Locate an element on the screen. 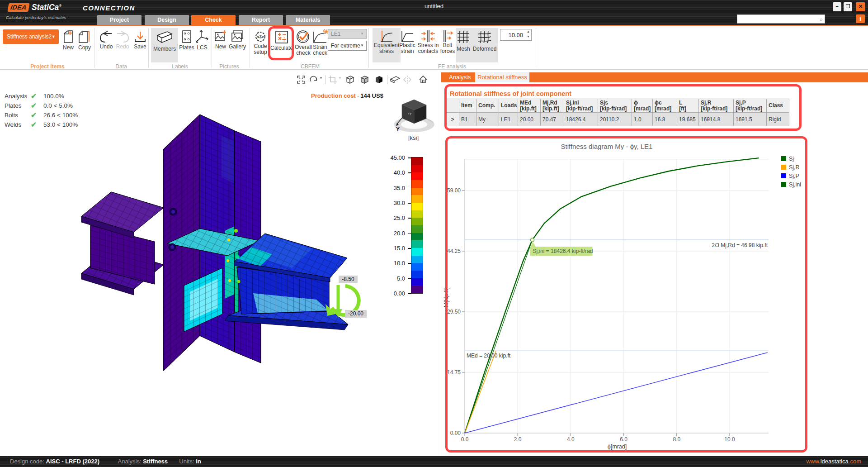 Image resolution: width=868 pixels, height=467 pixels. copy-button: Copy is located at coordinates (85, 40).